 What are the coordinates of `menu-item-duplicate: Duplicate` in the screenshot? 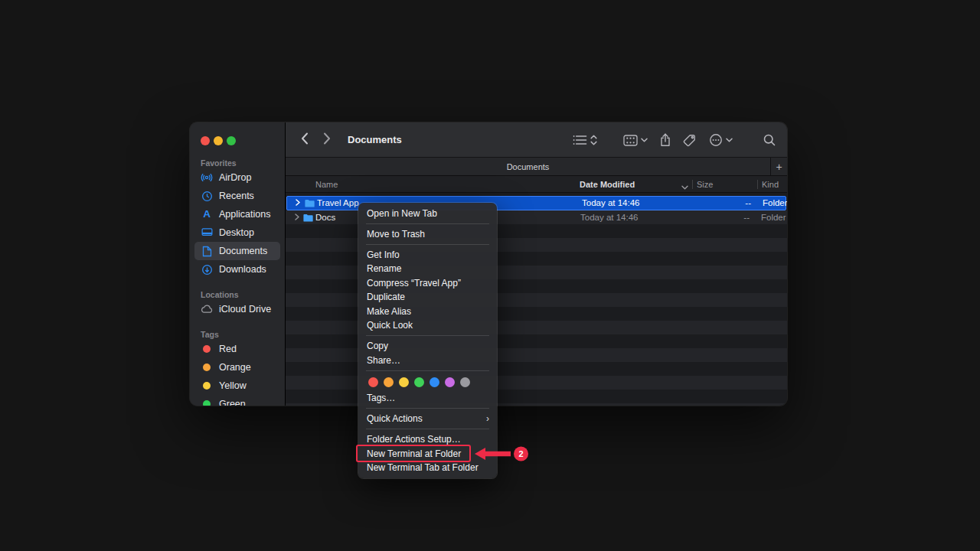 It's located at (427, 297).